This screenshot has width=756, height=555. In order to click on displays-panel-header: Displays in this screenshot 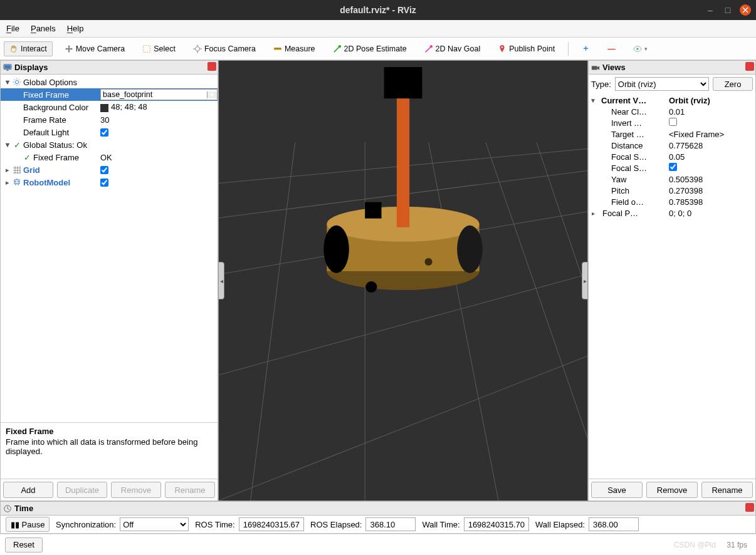, I will do `click(109, 68)`.